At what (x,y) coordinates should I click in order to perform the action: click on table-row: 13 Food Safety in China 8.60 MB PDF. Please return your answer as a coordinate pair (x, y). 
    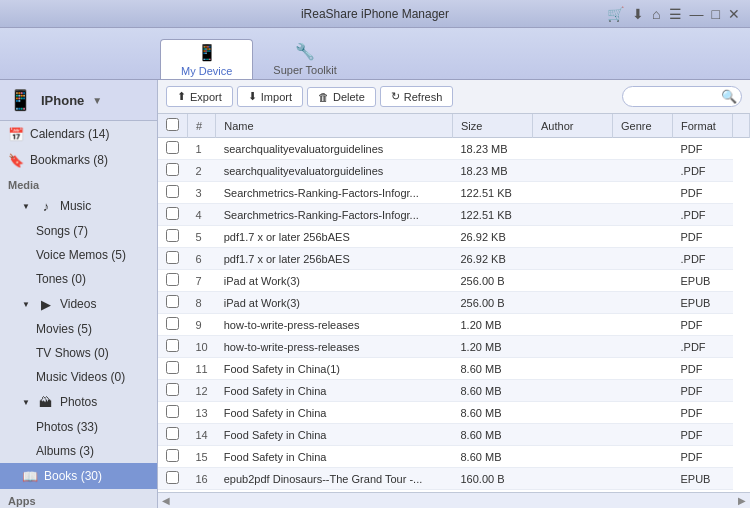
    Looking at the image, I should click on (454, 413).